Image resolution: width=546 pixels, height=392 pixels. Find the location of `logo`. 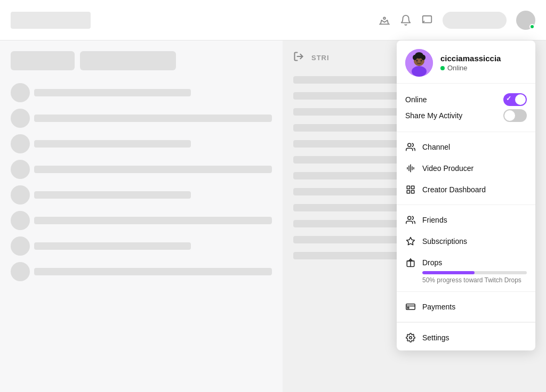

logo is located at coordinates (51, 20).